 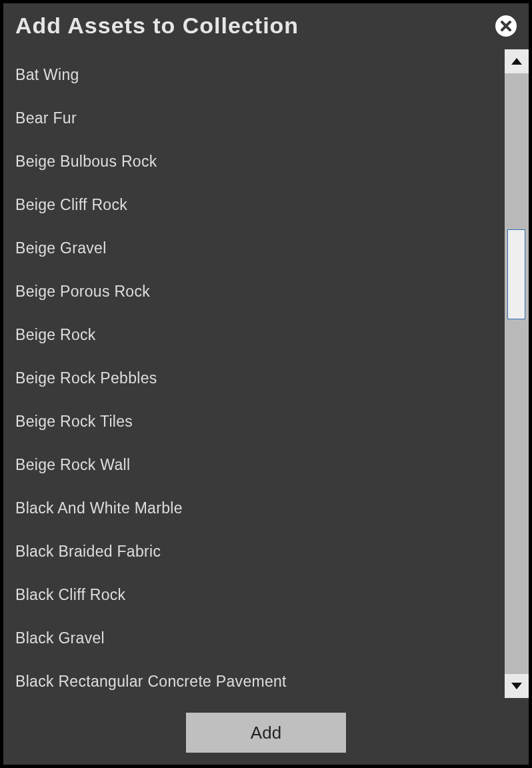 What do you see at coordinates (257, 681) in the screenshot?
I see `list-item: Black Rectangular Concrete Pavement` at bounding box center [257, 681].